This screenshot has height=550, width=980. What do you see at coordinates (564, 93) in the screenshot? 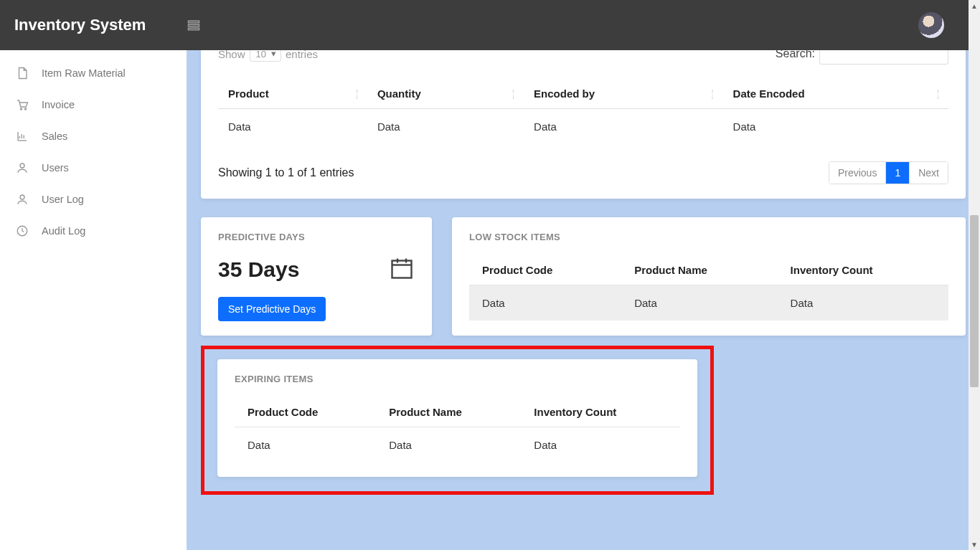
I see `col-label: Encoded by` at bounding box center [564, 93].